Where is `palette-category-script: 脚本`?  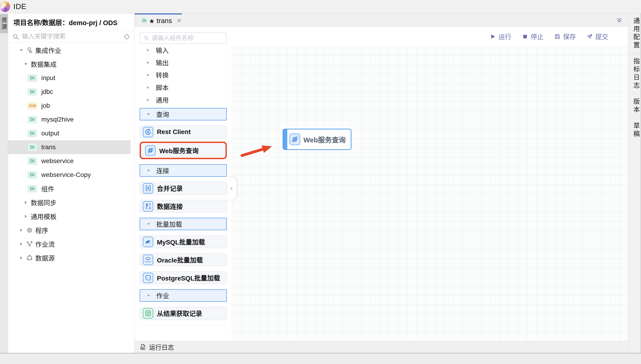 palette-category-script: 脚本 is located at coordinates (183, 88).